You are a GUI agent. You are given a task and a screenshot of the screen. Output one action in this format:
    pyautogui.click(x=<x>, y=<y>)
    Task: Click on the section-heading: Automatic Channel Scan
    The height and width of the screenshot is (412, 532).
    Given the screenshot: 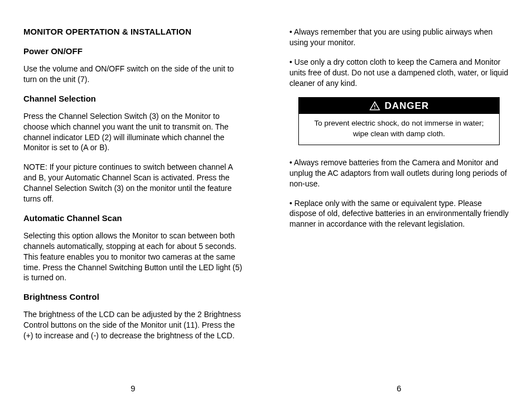 What is the action you would take?
    pyautogui.click(x=133, y=218)
    